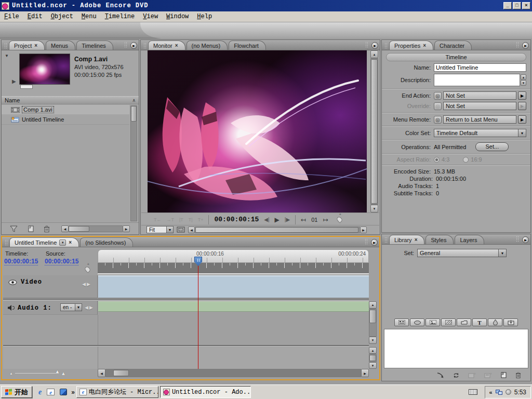  What do you see at coordinates (453, 45) in the screenshot?
I see `tab-character: Character` at bounding box center [453, 45].